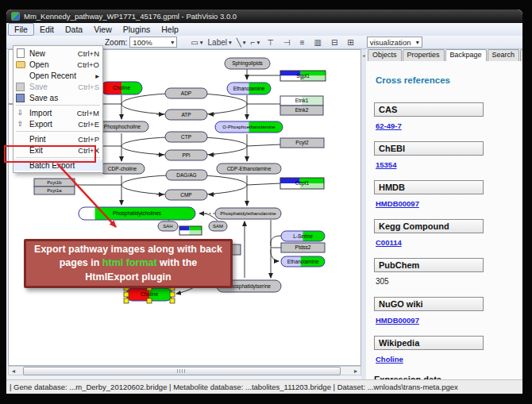 This screenshot has width=532, height=404. What do you see at coordinates (248, 214) in the screenshot?
I see `node-phosphatidylethanolamine: Phosphatidylethanolamine` at bounding box center [248, 214].